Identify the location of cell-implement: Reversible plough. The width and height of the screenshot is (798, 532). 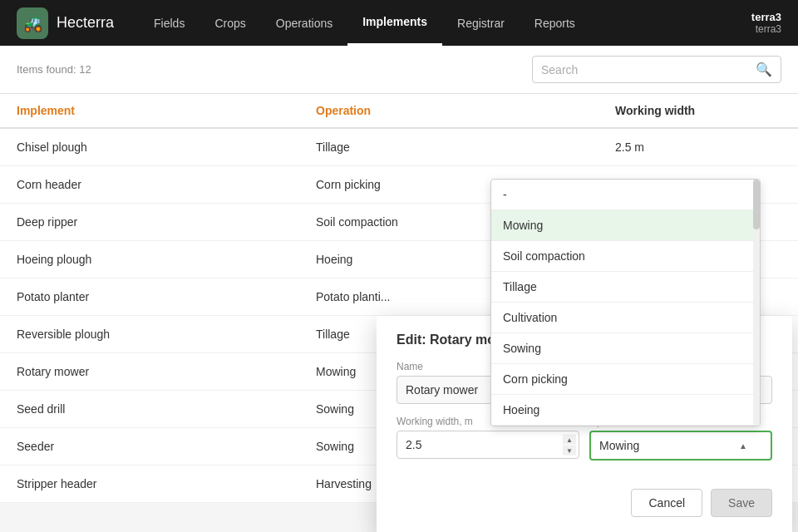
(150, 334).